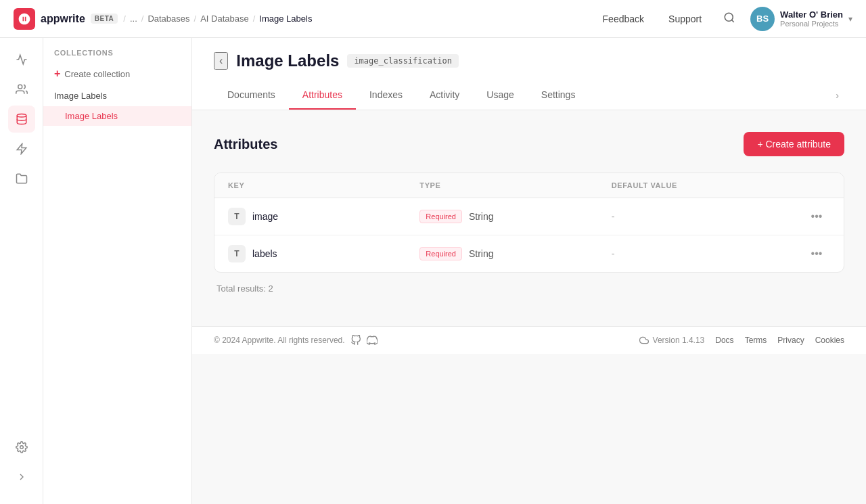  I want to click on rail-storage-icon, so click(22, 179).